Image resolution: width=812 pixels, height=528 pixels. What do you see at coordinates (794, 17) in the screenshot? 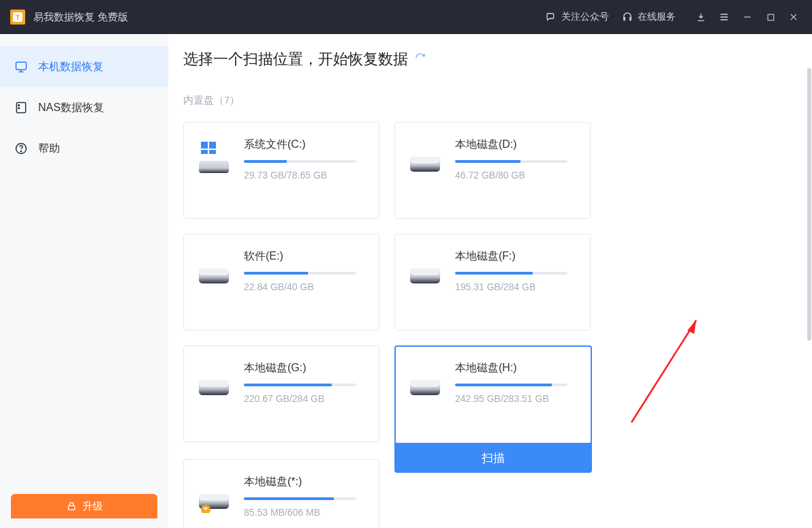
I see `close-icon` at bounding box center [794, 17].